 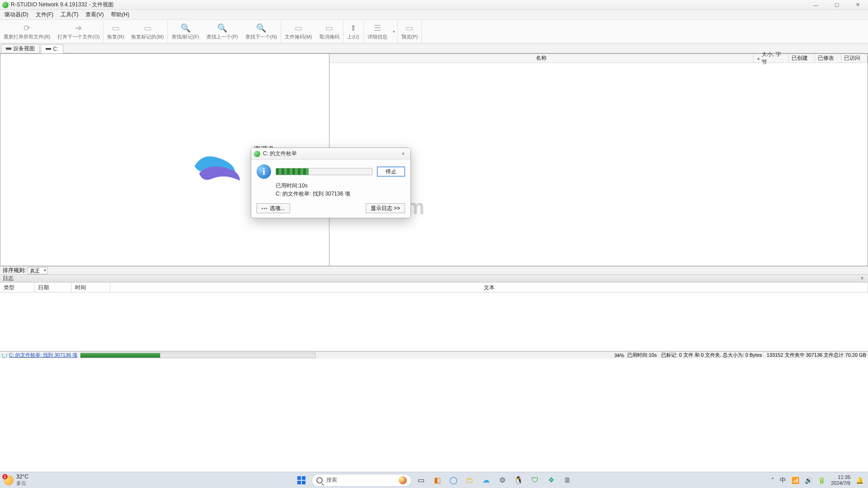 I want to click on sort-rule-select: 真正 ▾, so click(x=38, y=271).